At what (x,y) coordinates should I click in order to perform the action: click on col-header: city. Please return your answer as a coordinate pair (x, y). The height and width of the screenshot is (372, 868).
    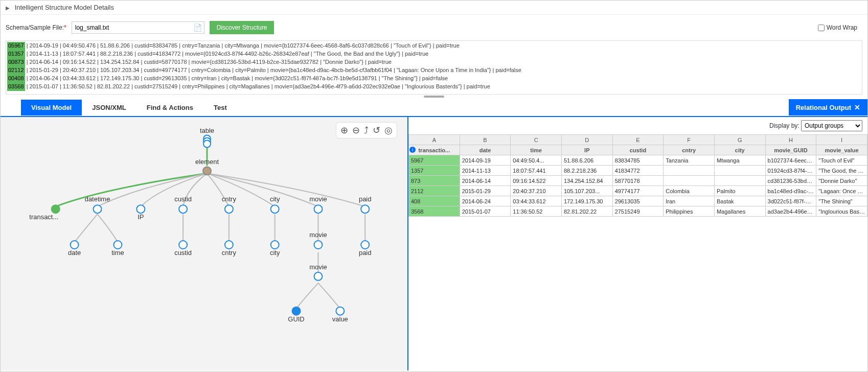
    Looking at the image, I should click on (740, 150).